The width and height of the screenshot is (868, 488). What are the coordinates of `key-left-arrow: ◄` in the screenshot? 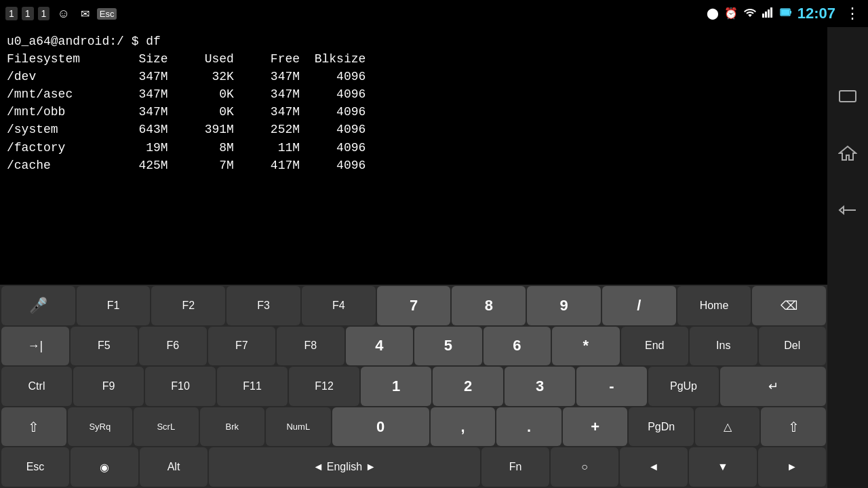 It's located at (654, 467).